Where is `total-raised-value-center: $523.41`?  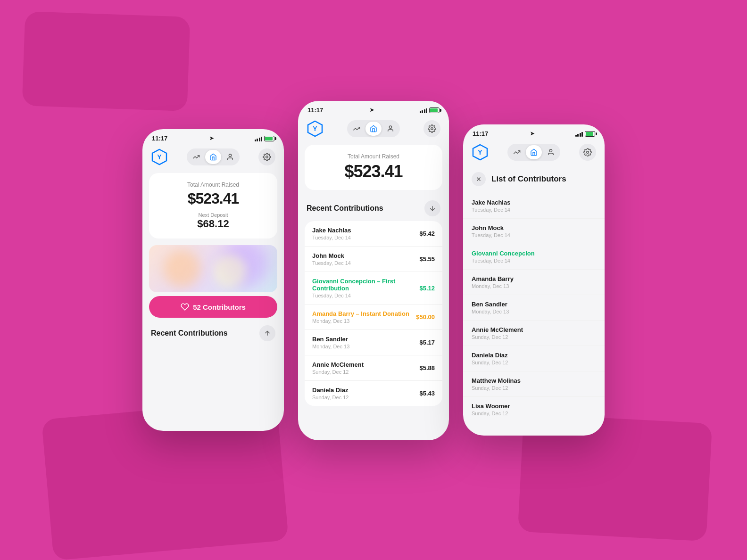
total-raised-value-center: $523.41 is located at coordinates (374, 172).